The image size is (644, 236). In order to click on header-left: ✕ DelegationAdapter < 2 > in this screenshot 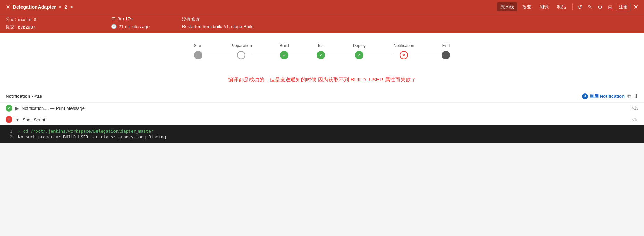, I will do `click(39, 7)`.